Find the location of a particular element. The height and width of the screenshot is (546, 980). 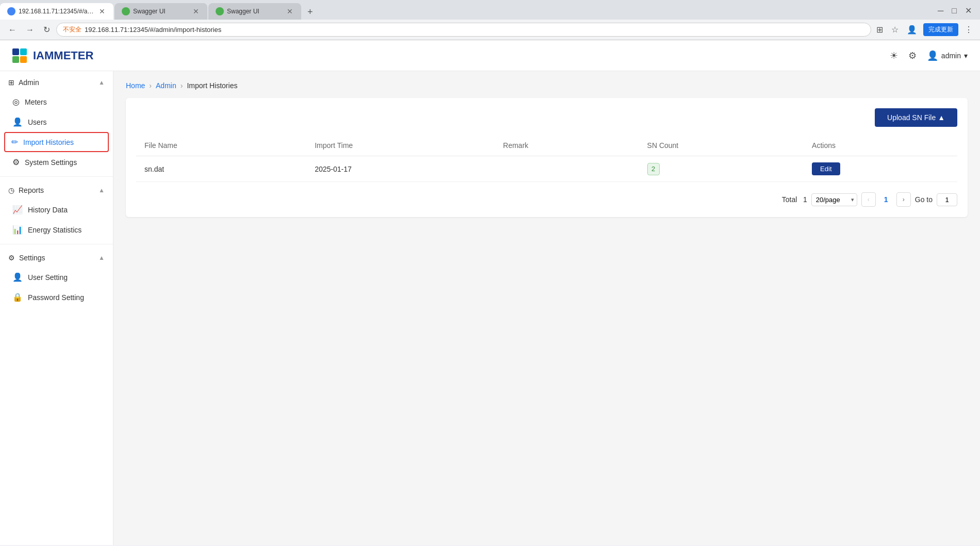

import-histories-label: Import Histories is located at coordinates (48, 142).